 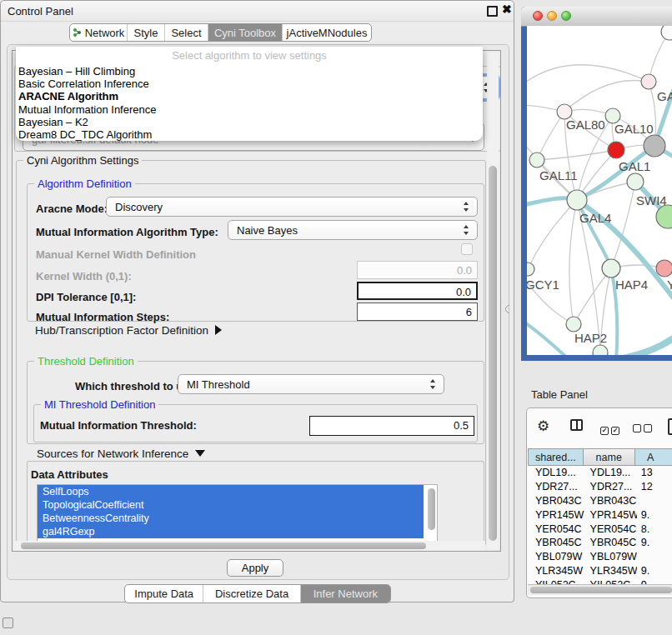 I want to click on network-graph: GALGAL80GAL10GAL1GAL11SWI4GAL4GCY1HAP4YH…, so click(x=599, y=190).